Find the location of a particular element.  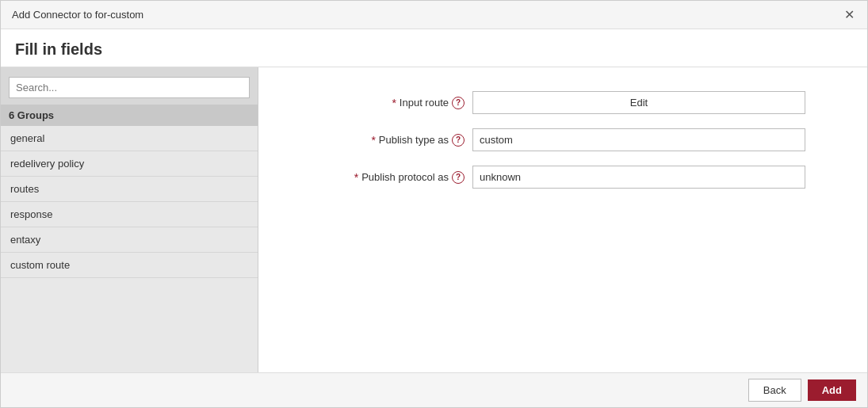

search-input is located at coordinates (129, 87).